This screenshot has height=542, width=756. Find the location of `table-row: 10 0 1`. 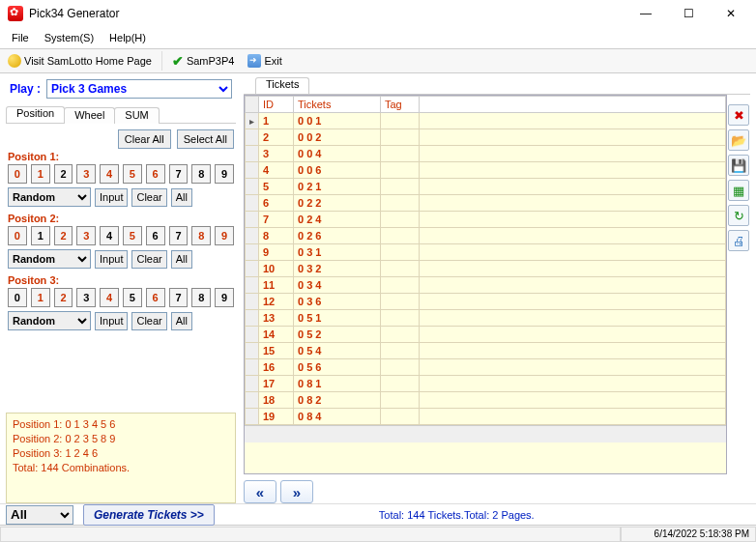

table-row: 10 0 1 is located at coordinates (485, 122).